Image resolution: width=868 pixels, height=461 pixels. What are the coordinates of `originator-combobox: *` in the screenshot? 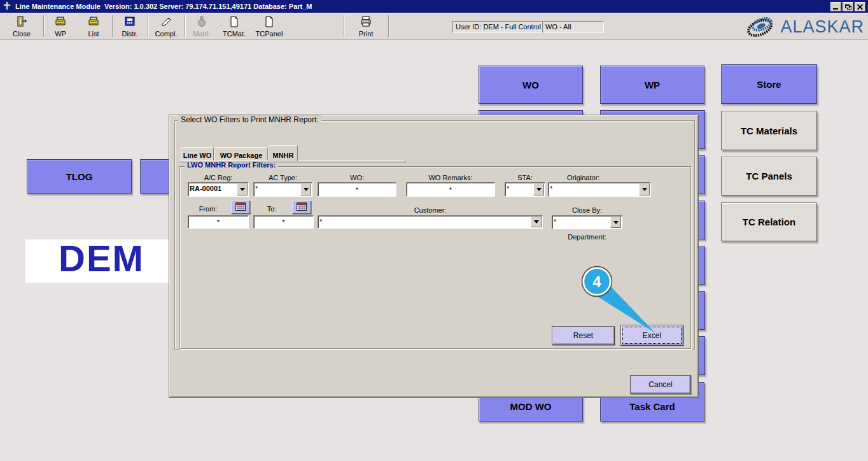 It's located at (599, 190).